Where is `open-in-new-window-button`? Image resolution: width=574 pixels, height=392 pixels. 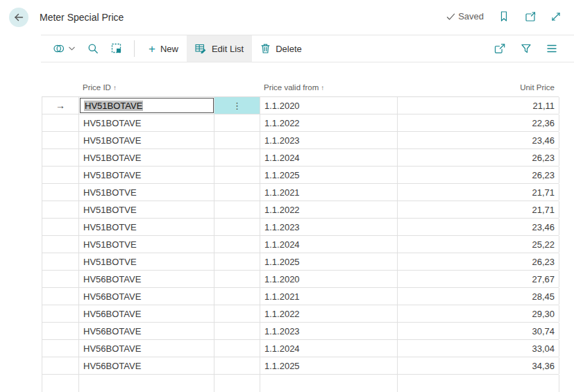
open-in-new-window-button is located at coordinates (530, 17).